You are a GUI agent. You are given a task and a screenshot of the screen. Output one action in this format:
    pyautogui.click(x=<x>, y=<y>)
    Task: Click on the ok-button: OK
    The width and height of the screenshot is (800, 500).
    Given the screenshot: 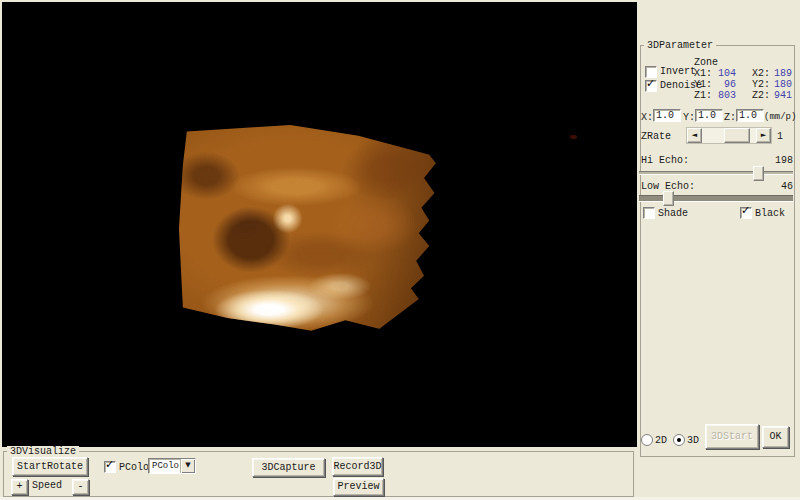 What is the action you would take?
    pyautogui.click(x=776, y=437)
    